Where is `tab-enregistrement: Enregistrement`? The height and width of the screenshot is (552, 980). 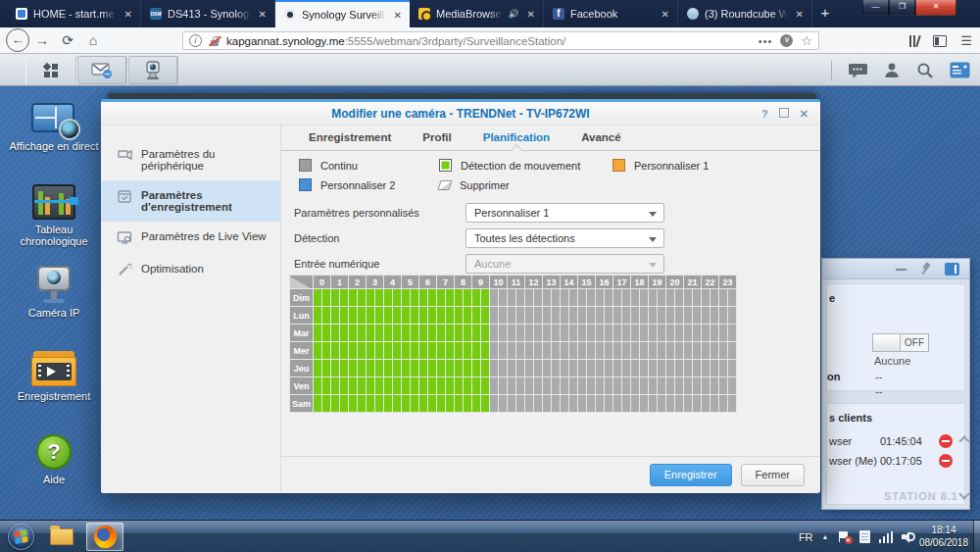
tab-enregistrement: Enregistrement is located at coordinates (350, 137).